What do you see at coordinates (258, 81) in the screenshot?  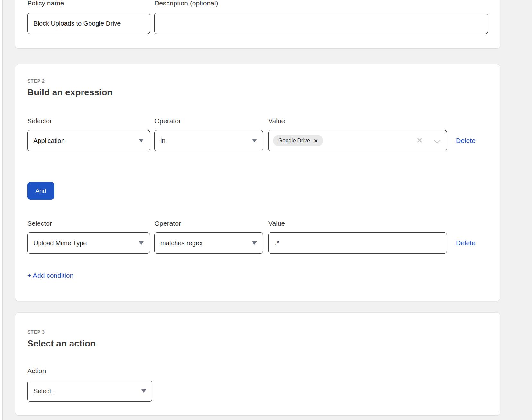 I see `step2-label: STEP 2` at bounding box center [258, 81].